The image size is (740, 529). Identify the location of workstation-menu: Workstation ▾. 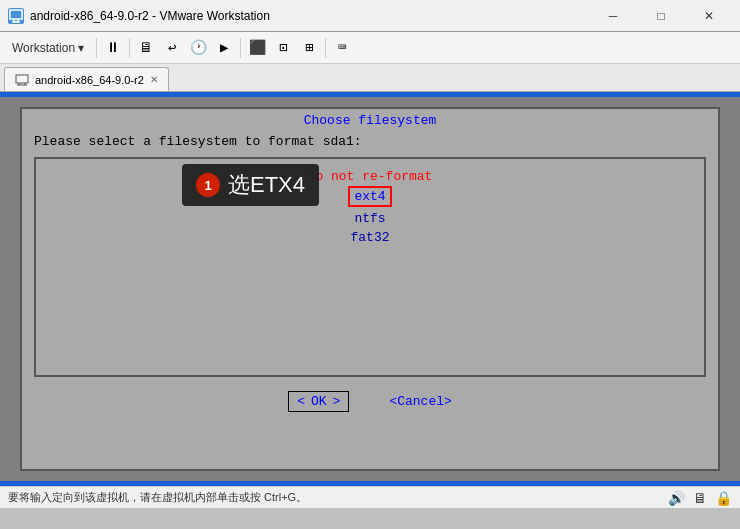
(48, 48).